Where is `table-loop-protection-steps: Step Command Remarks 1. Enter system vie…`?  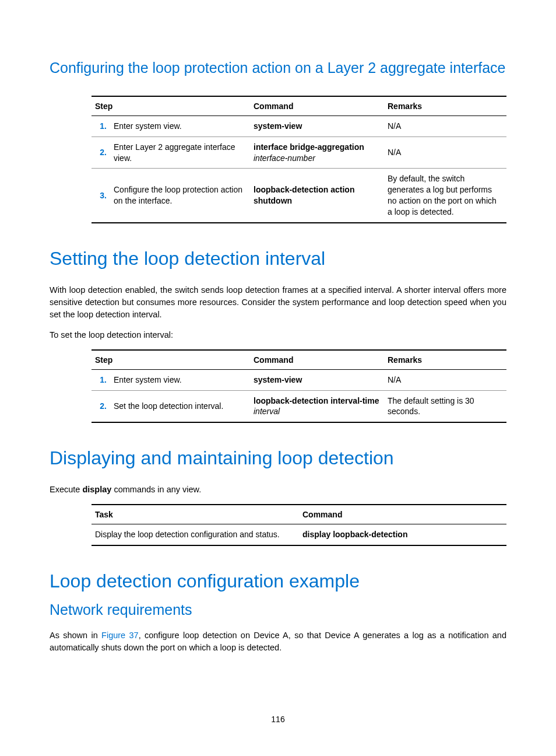 table-loop-protection-steps: Step Command Remarks 1. Enter system vie… is located at coordinates (299, 160).